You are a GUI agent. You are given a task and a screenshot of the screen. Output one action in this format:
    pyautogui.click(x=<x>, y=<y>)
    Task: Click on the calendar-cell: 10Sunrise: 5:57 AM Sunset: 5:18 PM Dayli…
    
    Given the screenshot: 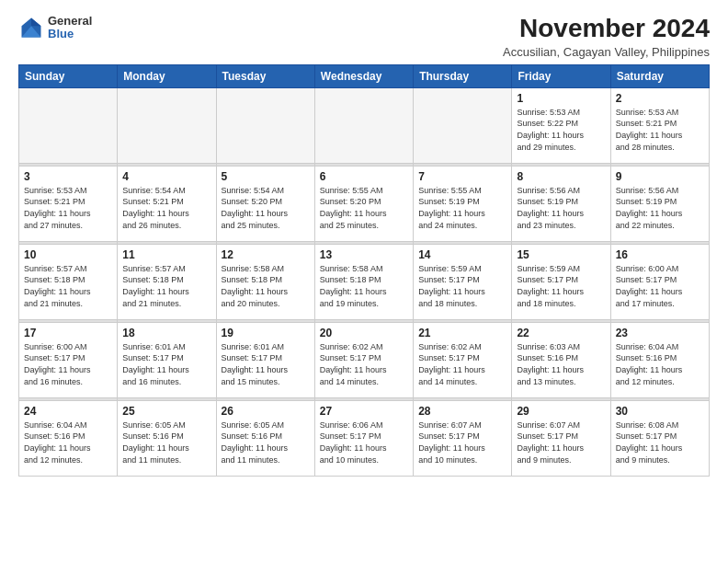 What is the action you would take?
    pyautogui.click(x=68, y=282)
    